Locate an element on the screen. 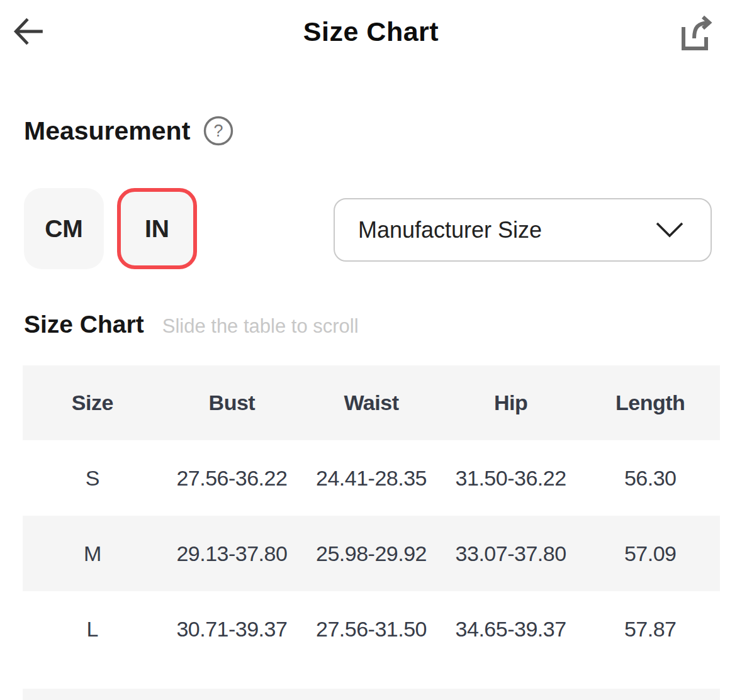 This screenshot has height=700, width=742. cell-hip: 31.50-36.22 is located at coordinates (511, 478).